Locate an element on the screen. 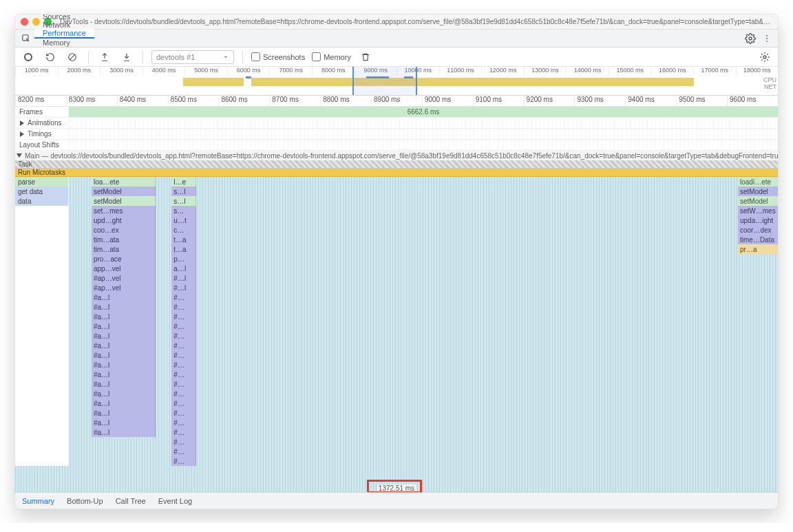 Image resolution: width=793 pixels, height=532 pixels. flame-block: s… is located at coordinates (184, 211).